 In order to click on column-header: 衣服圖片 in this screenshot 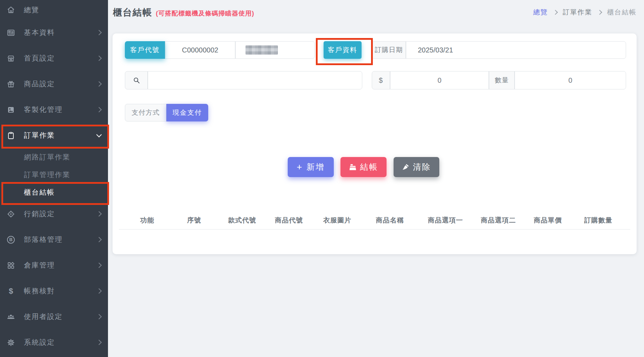, I will do `click(337, 220)`.